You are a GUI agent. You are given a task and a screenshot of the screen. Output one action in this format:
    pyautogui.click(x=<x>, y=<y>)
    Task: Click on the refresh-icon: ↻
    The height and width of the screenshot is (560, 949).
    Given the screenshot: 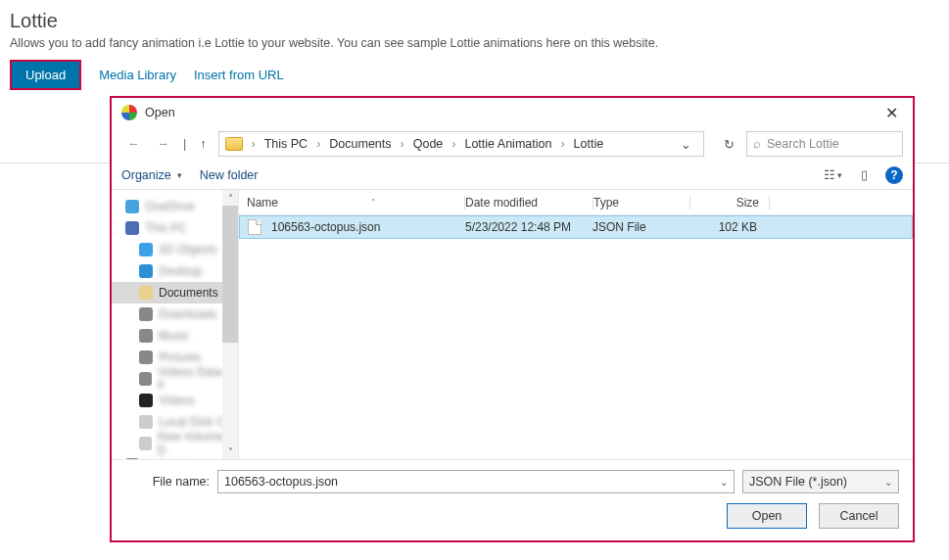 What is the action you would take?
    pyautogui.click(x=729, y=145)
    